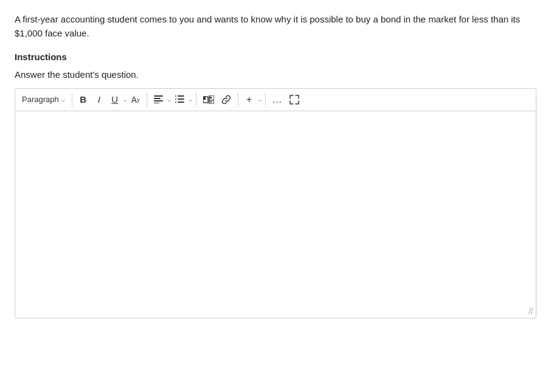 This screenshot has height=392, width=551. I want to click on insert-button: +, so click(249, 100).